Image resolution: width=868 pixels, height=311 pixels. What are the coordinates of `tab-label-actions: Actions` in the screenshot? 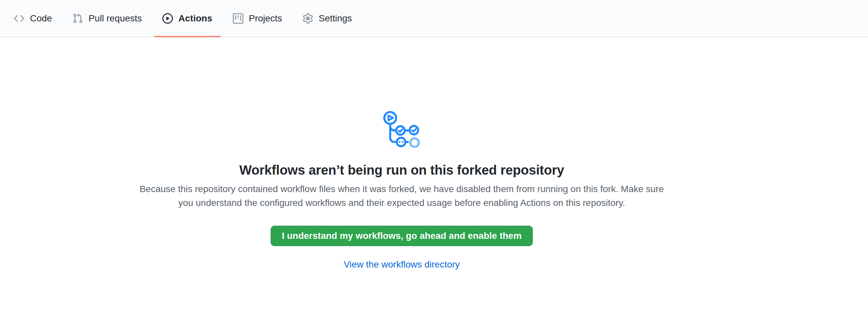 It's located at (195, 18).